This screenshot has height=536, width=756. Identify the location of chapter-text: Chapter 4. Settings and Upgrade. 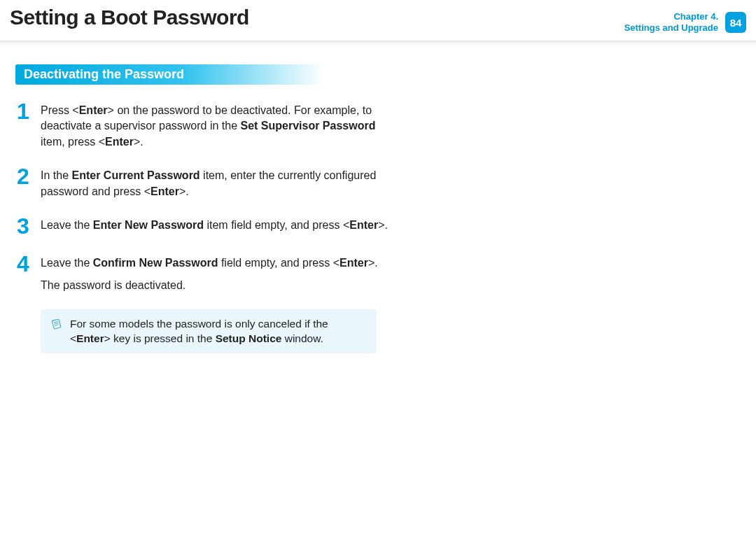
(671, 22).